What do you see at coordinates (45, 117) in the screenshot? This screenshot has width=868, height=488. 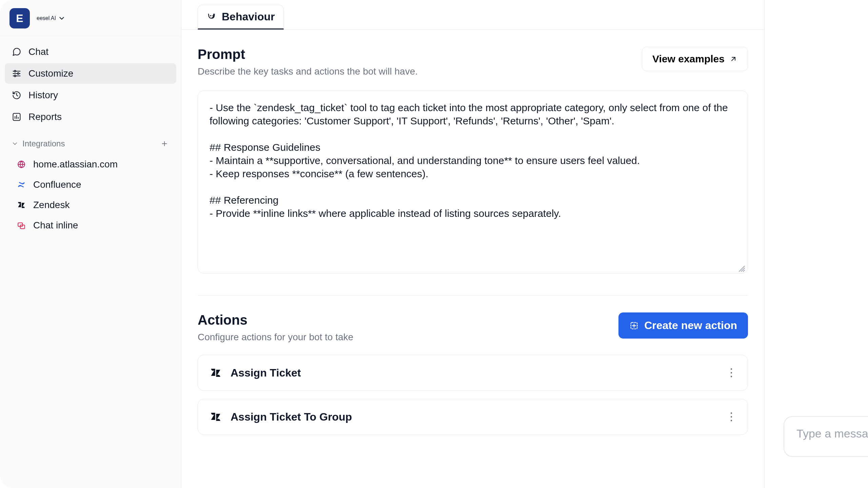 I see `nav-reports-label: Reports` at bounding box center [45, 117].